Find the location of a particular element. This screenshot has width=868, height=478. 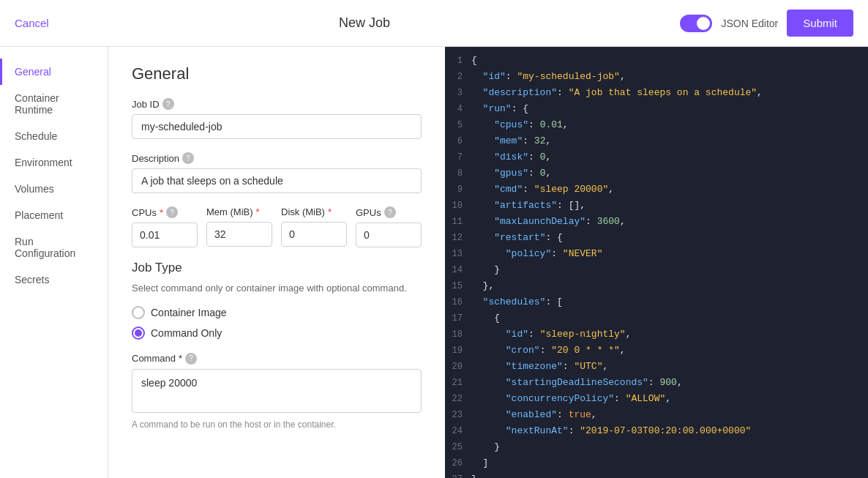

cancel-button: Cancel is located at coordinates (32, 23).